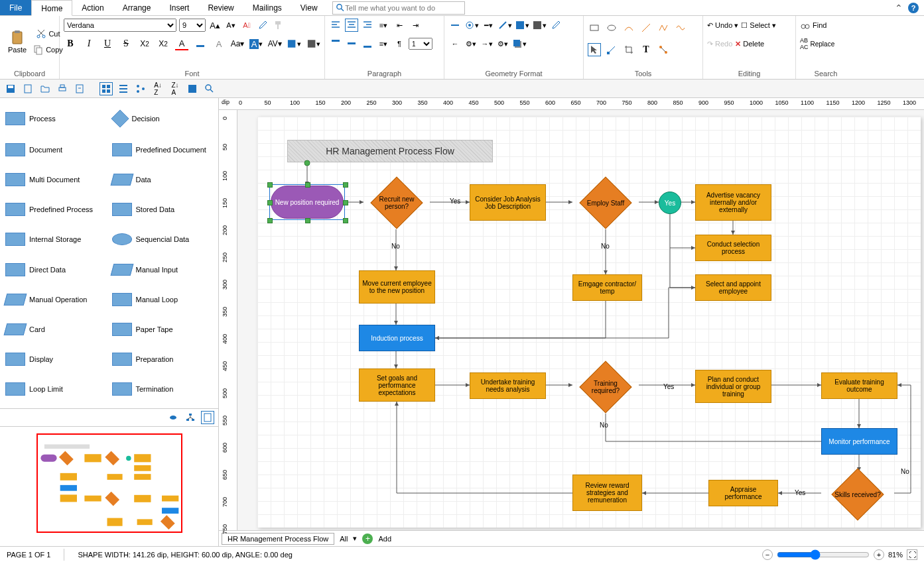  I want to click on new-icon, so click(28, 89).